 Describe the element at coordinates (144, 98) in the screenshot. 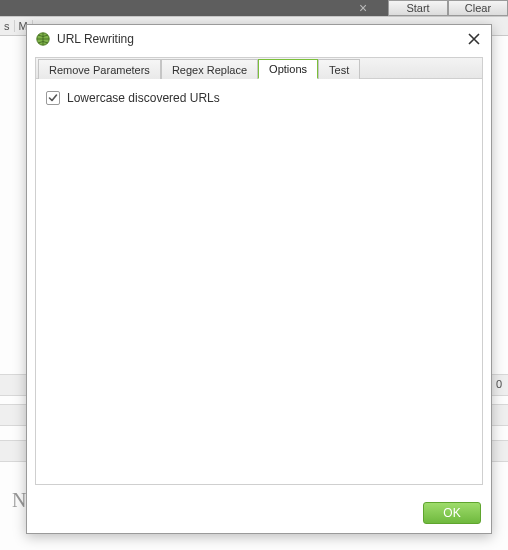

I see `lowercase-urls-label: Lowercase discovered URLs` at that location.